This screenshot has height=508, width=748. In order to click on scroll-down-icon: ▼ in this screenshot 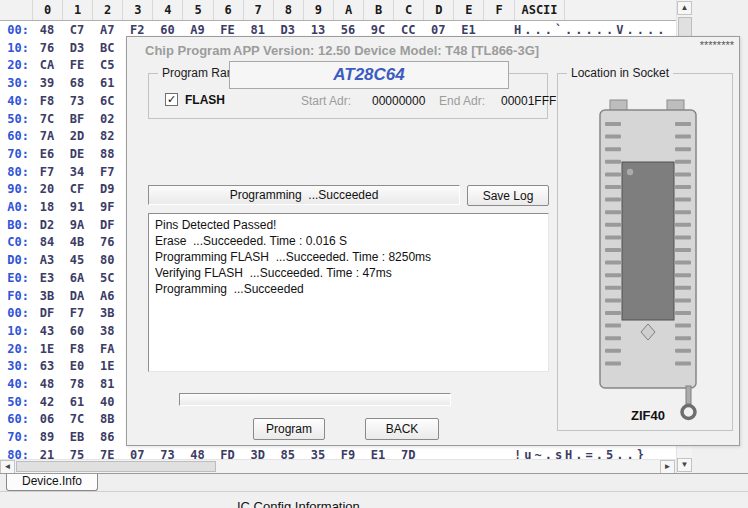, I will do `click(684, 465)`.